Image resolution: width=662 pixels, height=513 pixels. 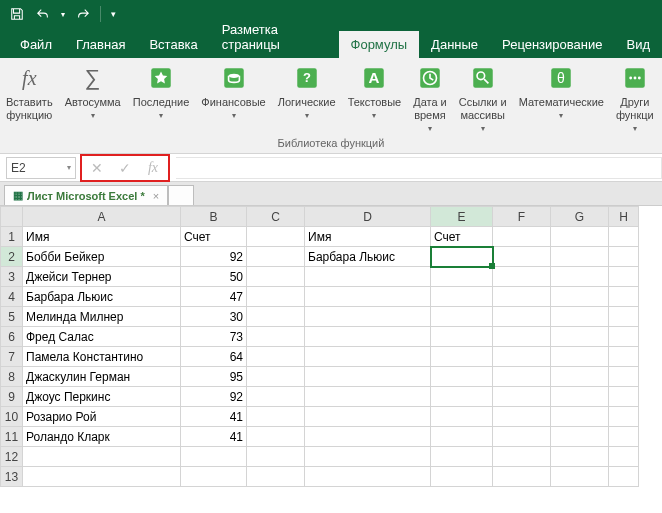 What do you see at coordinates (86, 195) in the screenshot?
I see `sheet-tab: ▦ Лист Microsoft Excel * ×` at bounding box center [86, 195].